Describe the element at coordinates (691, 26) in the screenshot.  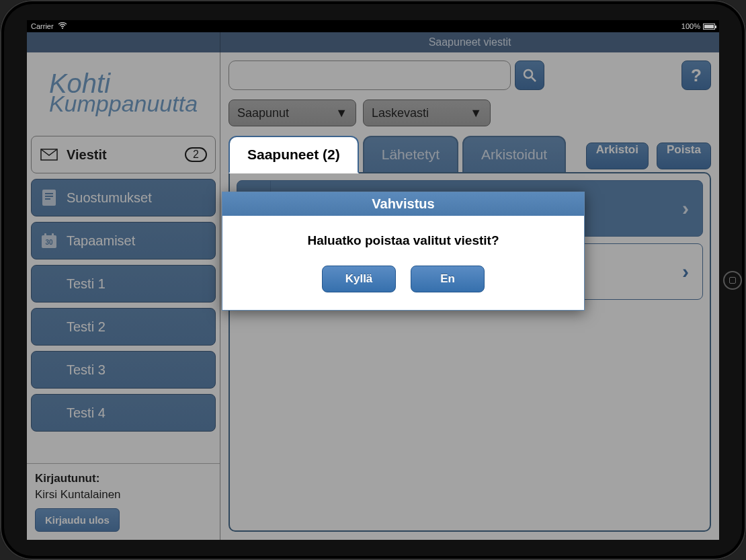
I see `battery-label: 100%` at that location.